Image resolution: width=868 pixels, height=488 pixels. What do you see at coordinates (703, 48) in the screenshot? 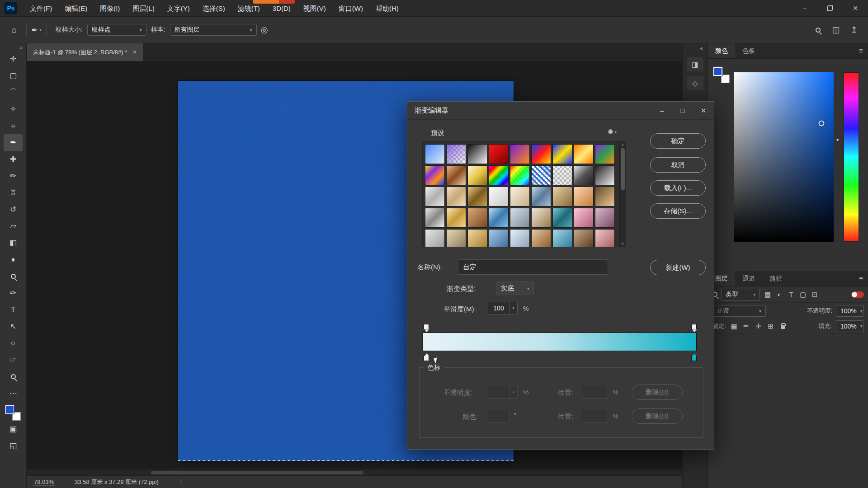
I see `dock-collapse-icon: «` at bounding box center [703, 48].